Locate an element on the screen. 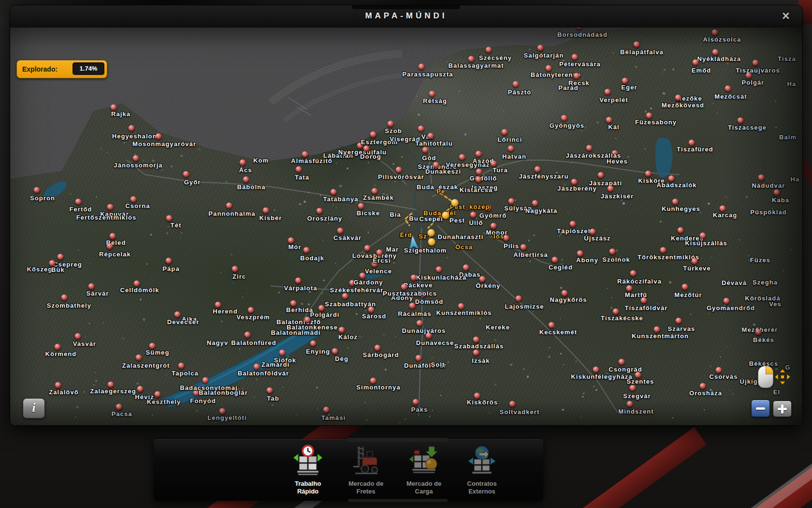 This screenshot has height=508, width=812. city-label: Csorvás is located at coordinates (723, 376).